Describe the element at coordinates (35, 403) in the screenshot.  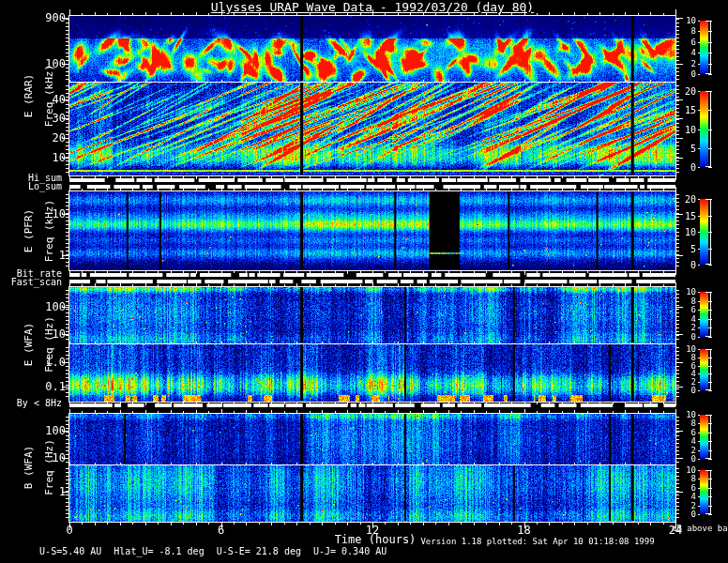
I see `strip-label: By < 8Hz` at that location.